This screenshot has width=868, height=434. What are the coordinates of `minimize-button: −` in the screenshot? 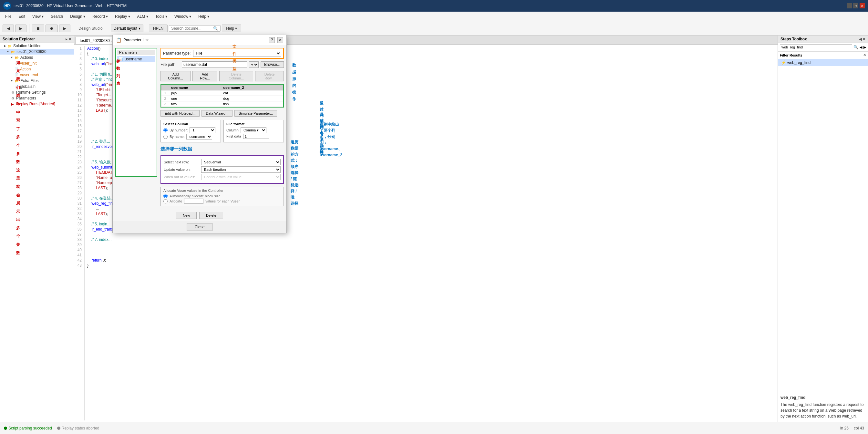 It's located at (849, 6).